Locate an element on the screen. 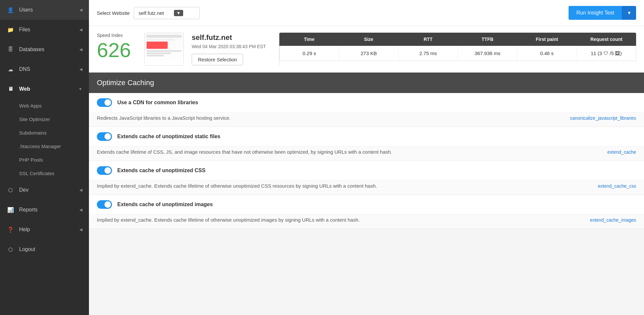 The image size is (644, 315). website-select: self.futz.net ▼ is located at coordinates (167, 13).